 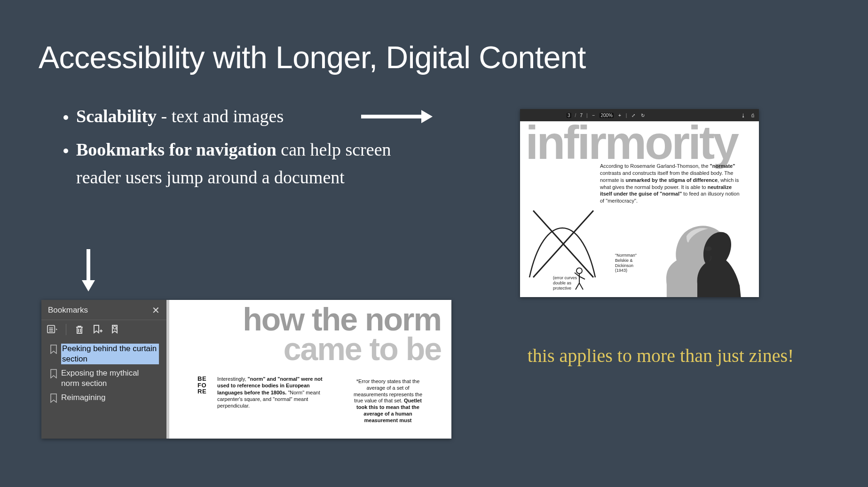 I want to click on bookmark-label: Peeking behind the curtain section, so click(x=110, y=354).